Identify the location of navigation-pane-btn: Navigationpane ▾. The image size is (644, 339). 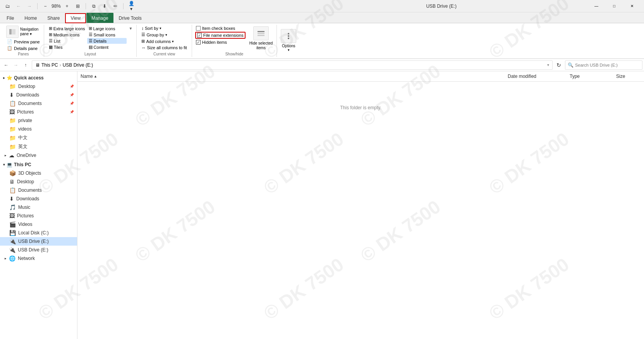
(22, 32).